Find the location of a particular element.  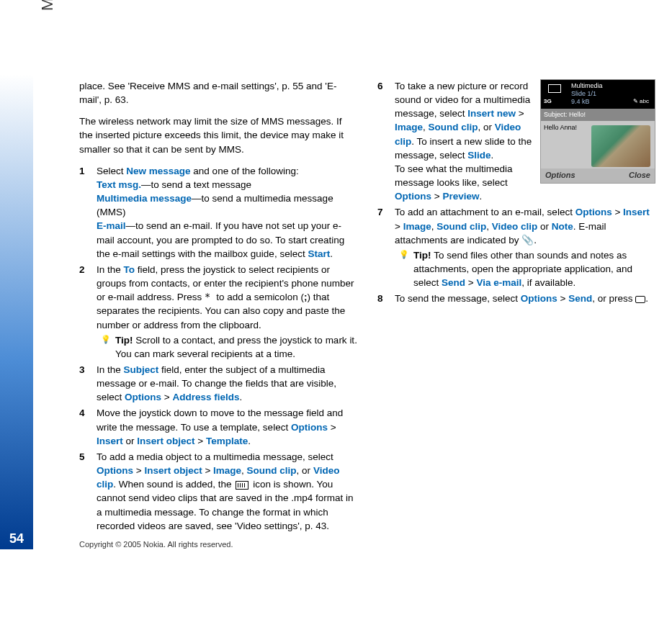

text: and one of the following: is located at coordinates (245, 171).